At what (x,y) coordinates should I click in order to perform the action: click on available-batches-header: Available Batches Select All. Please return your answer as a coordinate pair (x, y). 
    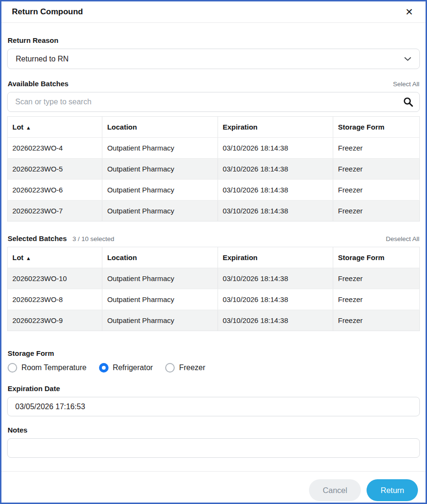
    Looking at the image, I should click on (213, 84).